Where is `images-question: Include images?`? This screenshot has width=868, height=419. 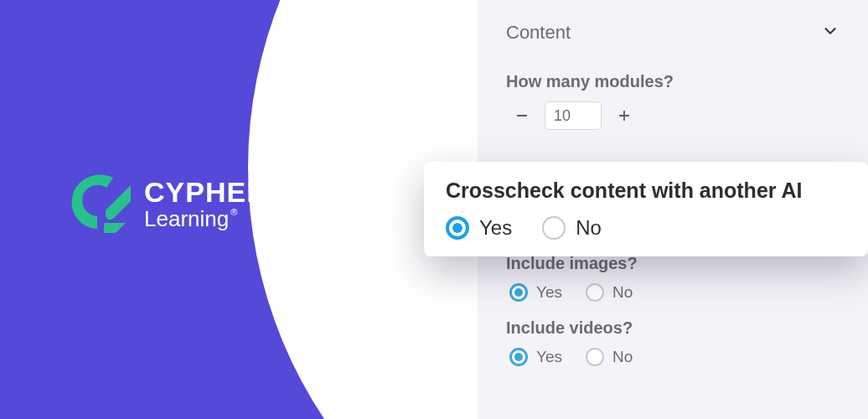 images-question: Include images? is located at coordinates (673, 263).